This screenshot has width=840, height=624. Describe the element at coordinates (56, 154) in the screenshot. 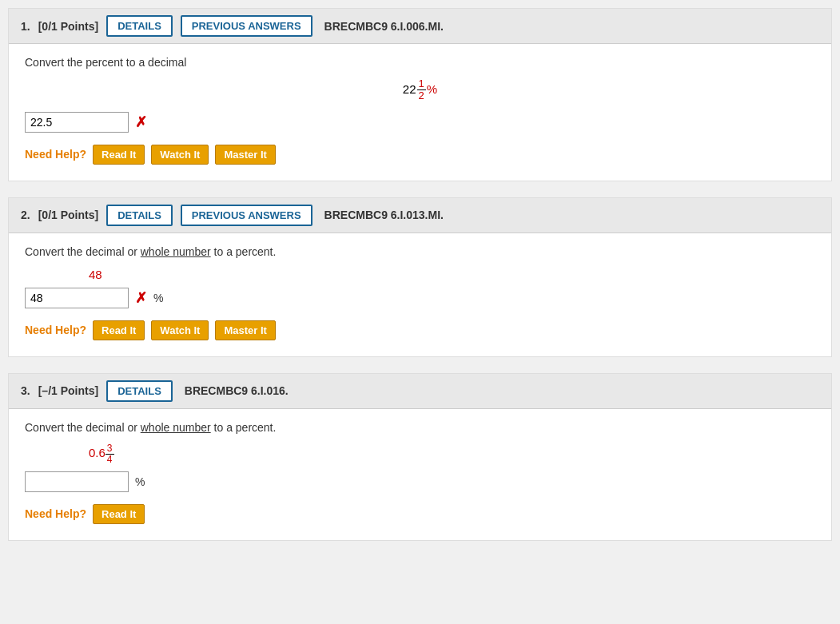

I see `need-help-label-1: Need Help?` at that location.